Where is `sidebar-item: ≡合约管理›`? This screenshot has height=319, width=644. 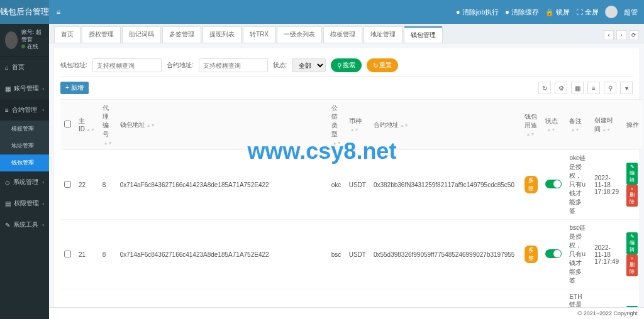
sidebar-item: ≡合约管理› is located at coordinates (25, 110).